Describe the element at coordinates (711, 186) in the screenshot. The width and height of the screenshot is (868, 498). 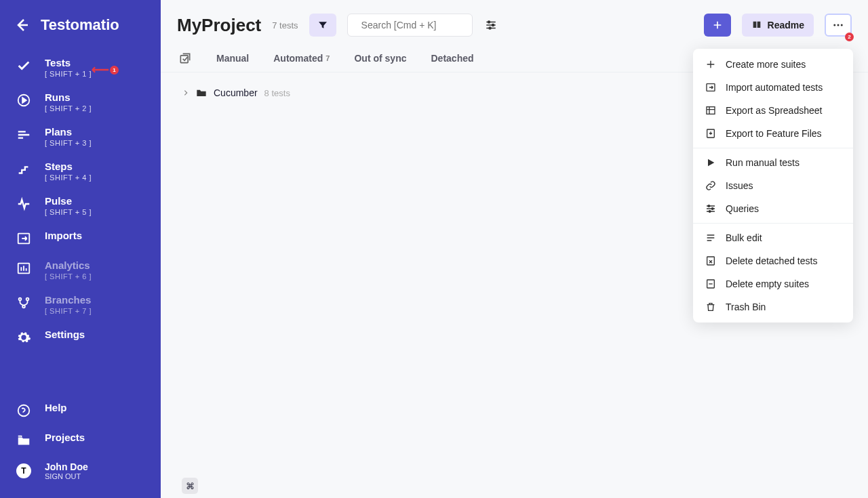
I see `link-icon` at that location.